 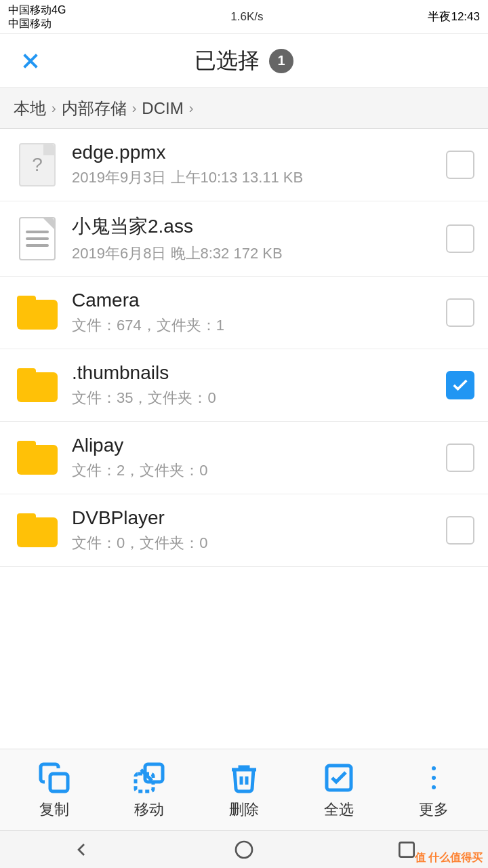 I want to click on selection-badge: 1, so click(x=281, y=61).